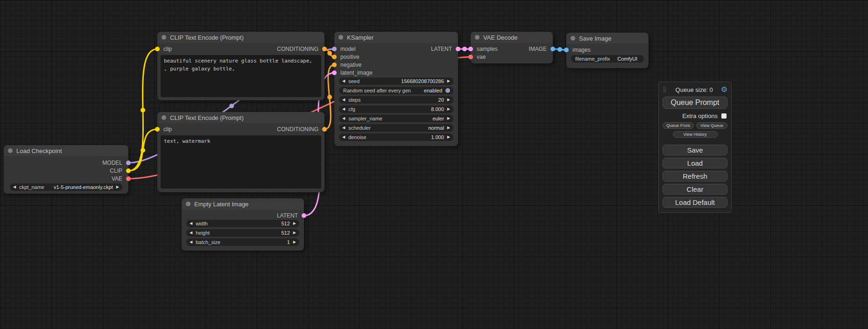 The image size is (868, 329). I want to click on output-label-clip: CLIP, so click(116, 171).